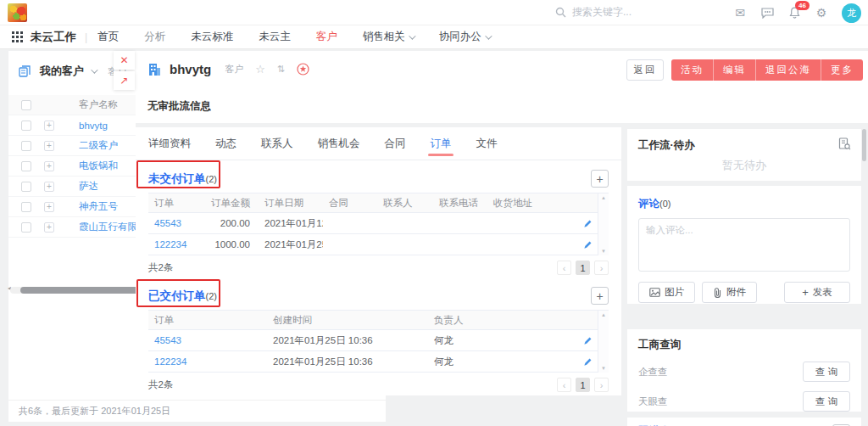 This screenshot has height=426, width=868. I want to click on customer-link: bhvytg, so click(93, 126).